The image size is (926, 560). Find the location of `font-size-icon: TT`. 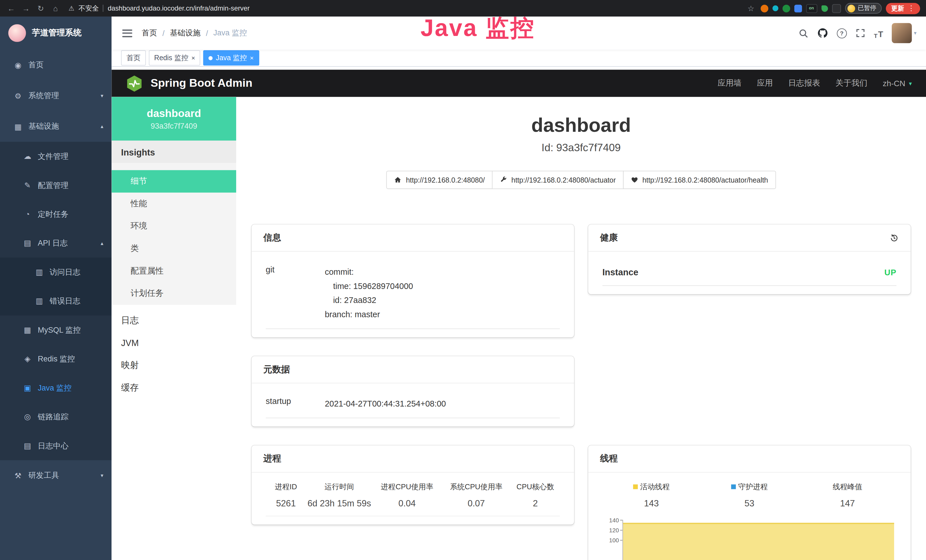

font-size-icon: TT is located at coordinates (878, 33).